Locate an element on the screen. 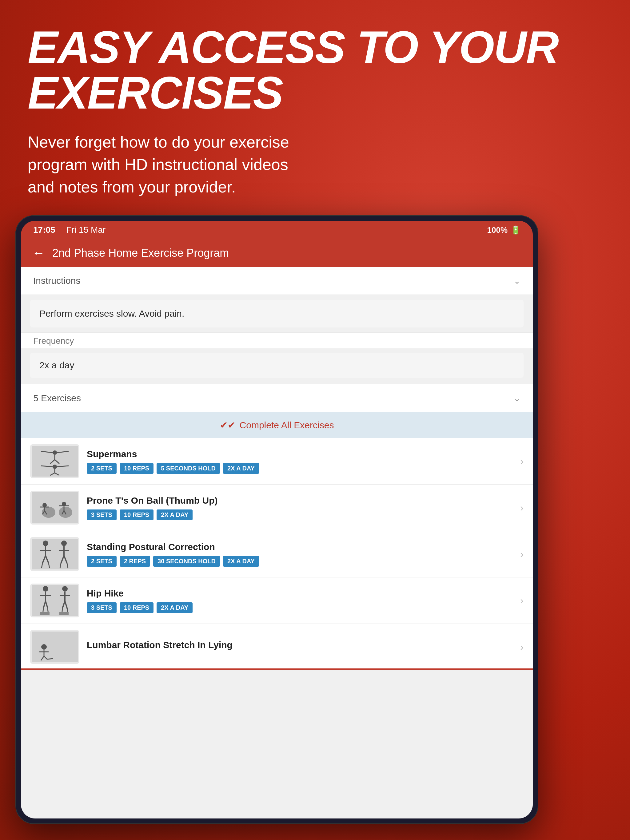  hip-hike-name: Hip Hike is located at coordinates (300, 593).